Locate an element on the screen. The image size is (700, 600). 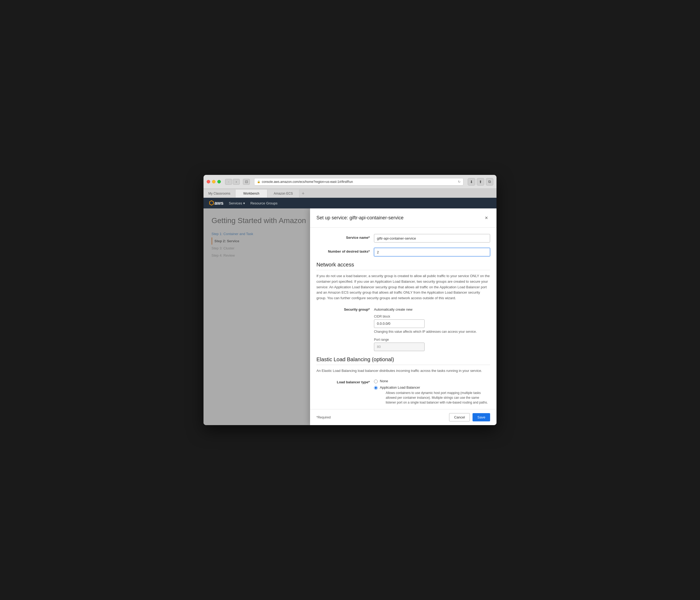
security-group-label: Security group* is located at coordinates (343, 329).